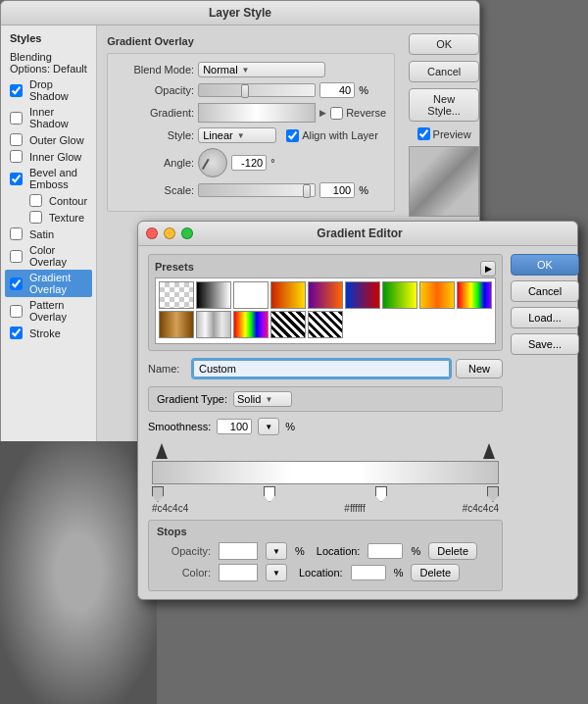 Image resolution: width=588 pixels, height=704 pixels. I want to click on drop-shadow-checkbox, so click(16, 90).